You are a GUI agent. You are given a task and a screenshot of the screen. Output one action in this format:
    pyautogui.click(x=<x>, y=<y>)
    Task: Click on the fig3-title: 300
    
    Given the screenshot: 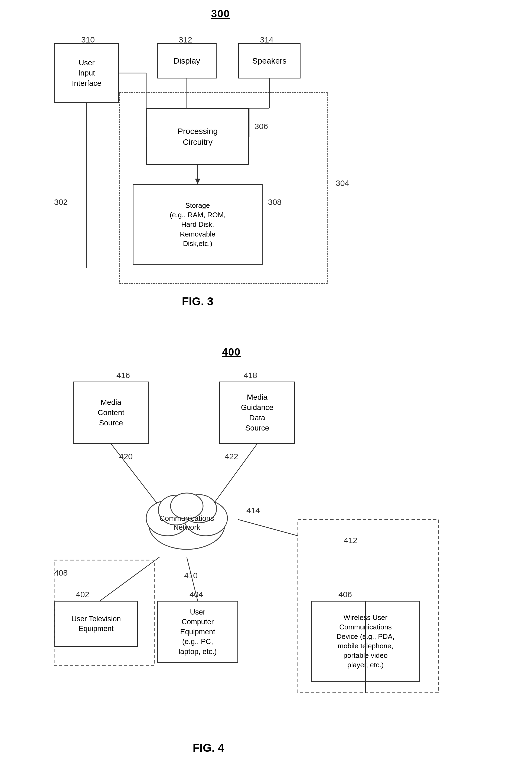 What is the action you would take?
    pyautogui.click(x=220, y=14)
    